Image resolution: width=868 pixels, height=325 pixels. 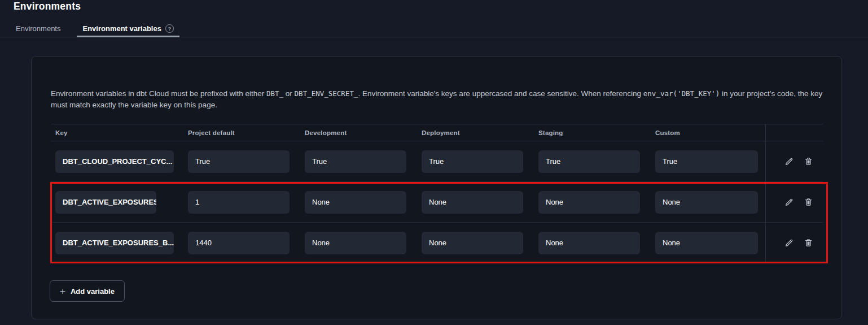 I want to click on header-staging: Staging, so click(x=593, y=133).